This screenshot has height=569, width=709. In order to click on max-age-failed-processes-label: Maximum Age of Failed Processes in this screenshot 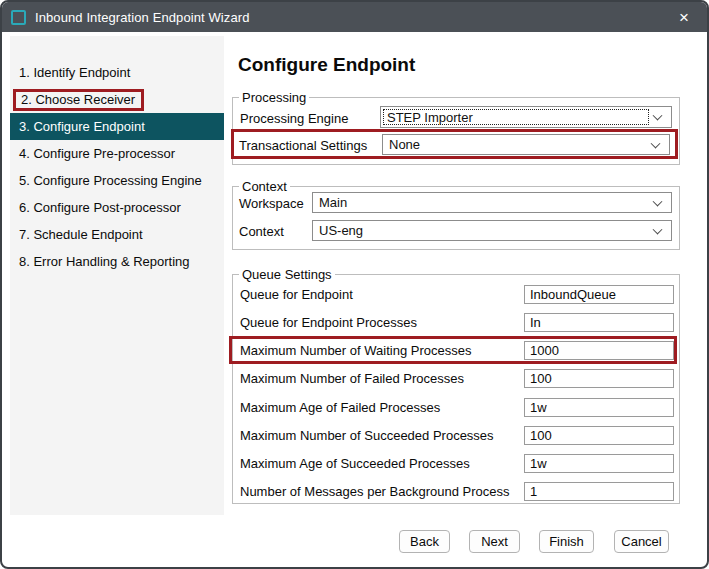, I will do `click(340, 408)`.